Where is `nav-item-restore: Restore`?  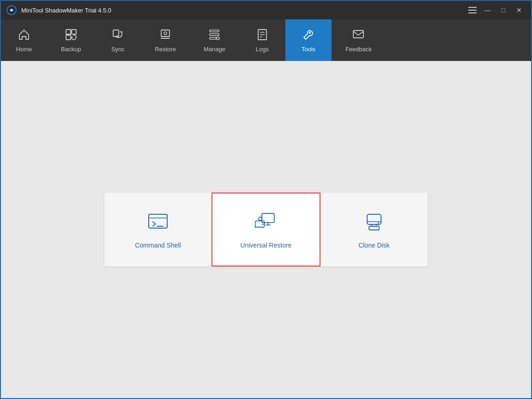 nav-item-restore: Restore is located at coordinates (165, 40).